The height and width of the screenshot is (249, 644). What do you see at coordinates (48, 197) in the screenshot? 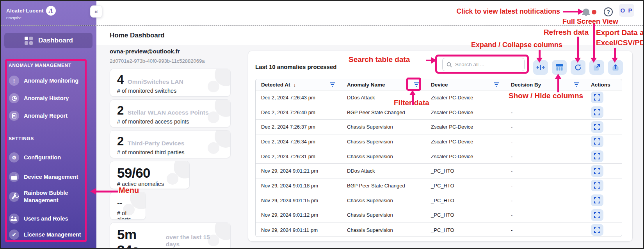
I see `sidebar-item-rainbow-bubble-management: Rainbow Bubble Management` at bounding box center [48, 197].